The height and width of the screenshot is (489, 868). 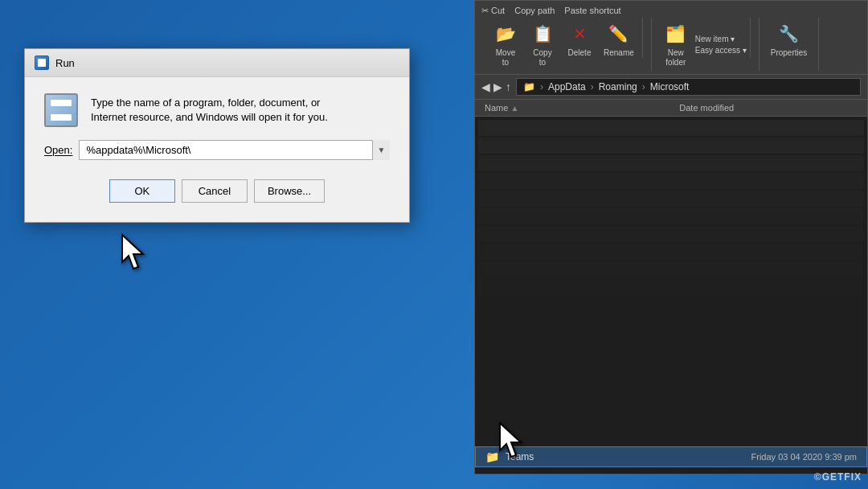 What do you see at coordinates (676, 34) in the screenshot?
I see `new-folder-icon: 🗂️` at bounding box center [676, 34].